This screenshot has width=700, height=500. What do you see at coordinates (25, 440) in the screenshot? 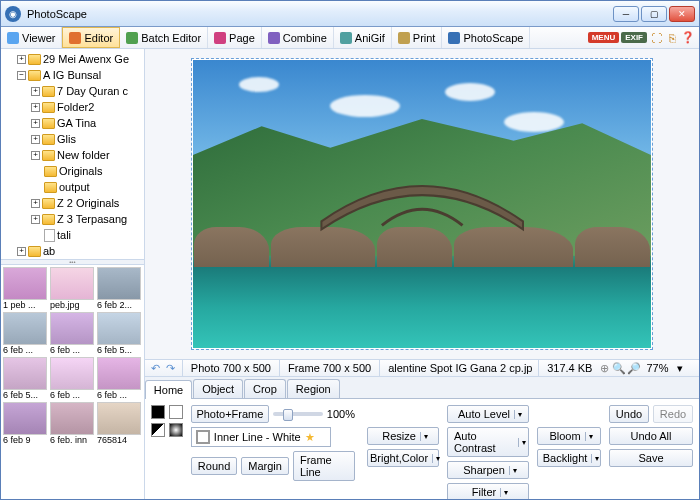
I see `thumb-label: 6 feb 9` at bounding box center [25, 440].